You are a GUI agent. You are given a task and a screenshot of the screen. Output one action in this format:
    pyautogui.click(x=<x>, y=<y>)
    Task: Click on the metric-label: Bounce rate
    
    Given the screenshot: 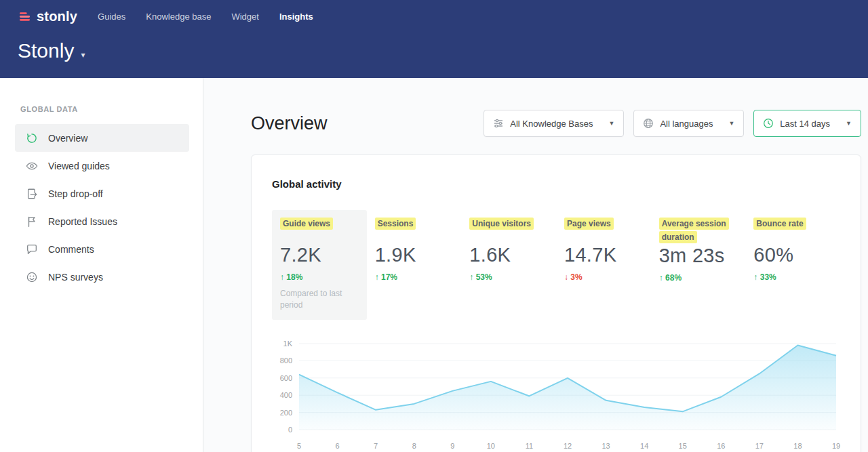 What is the action you would take?
    pyautogui.click(x=780, y=224)
    